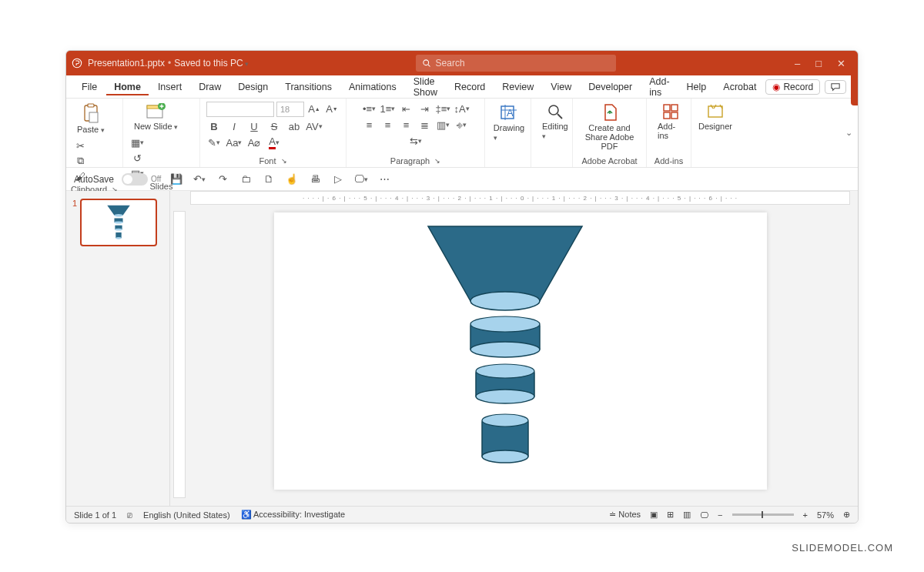 The width and height of the screenshot is (924, 572). I want to click on acrobat-create-share-button: Create and Share Adobe PDF, so click(610, 127).